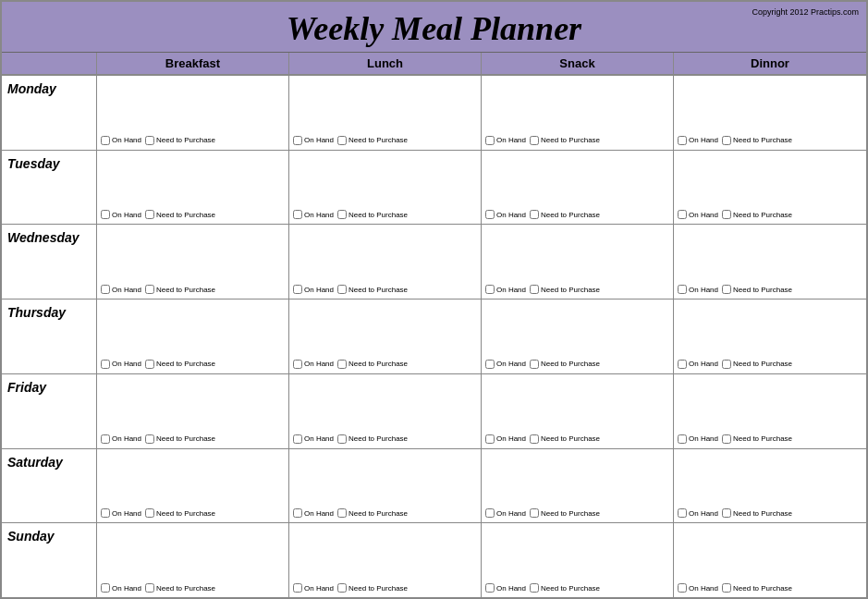 This screenshot has height=599, width=868. What do you see at coordinates (682, 289) in the screenshot?
I see `on-hand-checkbox-wednesday-dinner` at bounding box center [682, 289].